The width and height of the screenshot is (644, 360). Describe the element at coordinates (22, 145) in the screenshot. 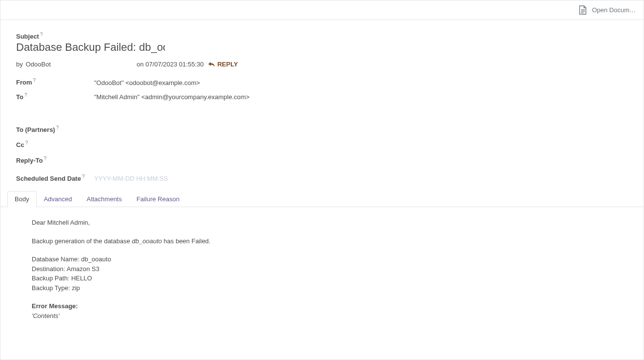

I see `cc-label: Cc?` at that location.